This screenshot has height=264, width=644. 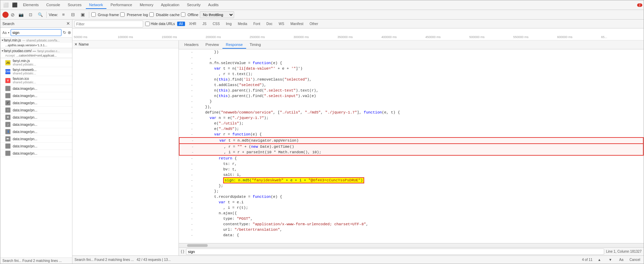 What do you see at coordinates (8, 81) in the screenshot?
I see `file-icon-favicon: Y` at bounding box center [8, 81].